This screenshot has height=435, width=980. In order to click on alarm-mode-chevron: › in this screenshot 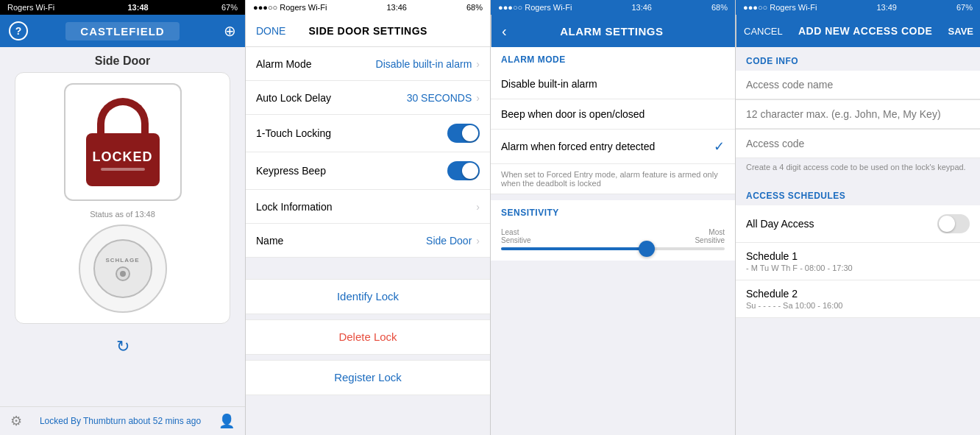, I will do `click(478, 64)`.